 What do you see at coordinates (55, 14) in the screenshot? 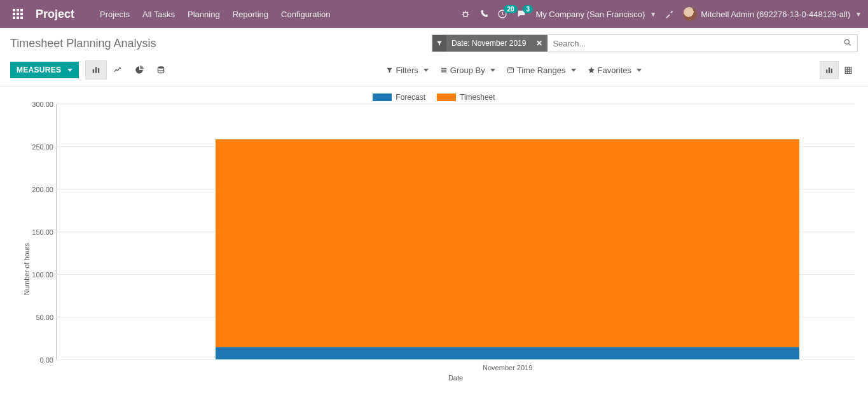
I see `app-brand: Project` at bounding box center [55, 14].